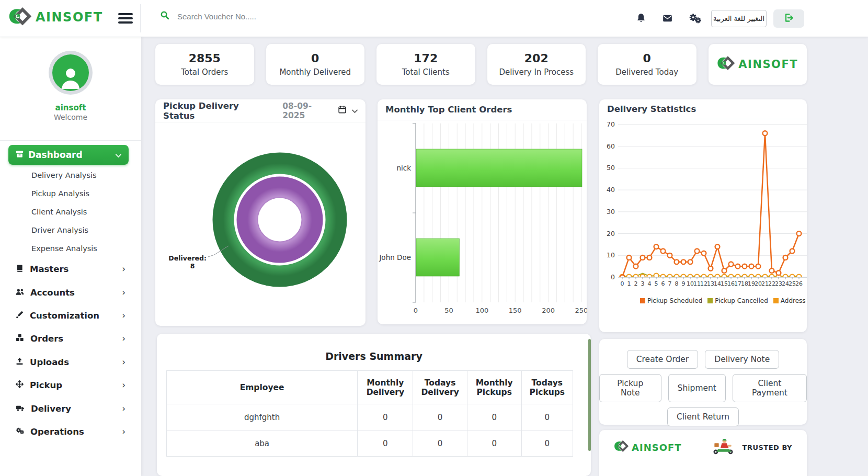 This screenshot has height=476, width=868. Describe the element at coordinates (71, 269) in the screenshot. I see `sidebar-item-masters: Masters›` at that location.